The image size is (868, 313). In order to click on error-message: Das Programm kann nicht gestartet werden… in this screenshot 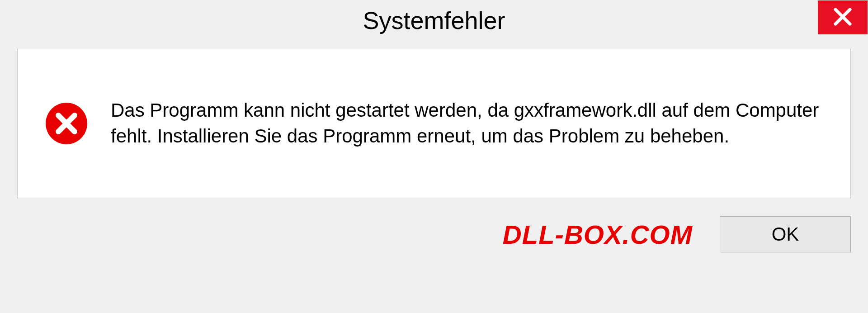, I will do `click(469, 123)`.